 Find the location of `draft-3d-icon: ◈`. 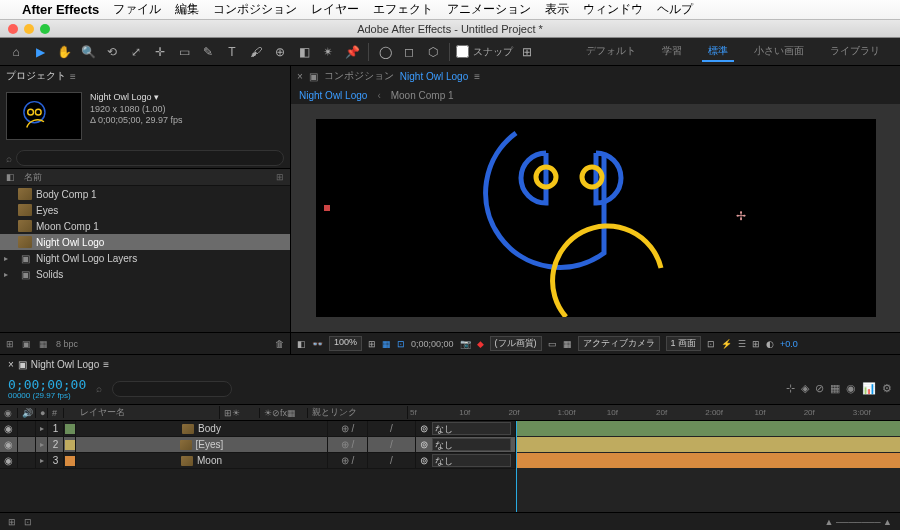

draft-3d-icon: ◈ is located at coordinates (805, 388).